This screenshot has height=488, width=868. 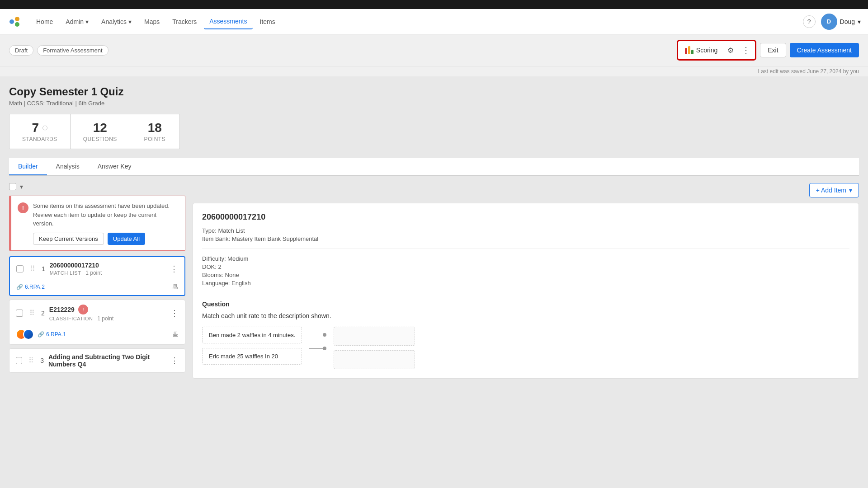 What do you see at coordinates (20, 269) in the screenshot?
I see `q1-checkbox` at bounding box center [20, 269].